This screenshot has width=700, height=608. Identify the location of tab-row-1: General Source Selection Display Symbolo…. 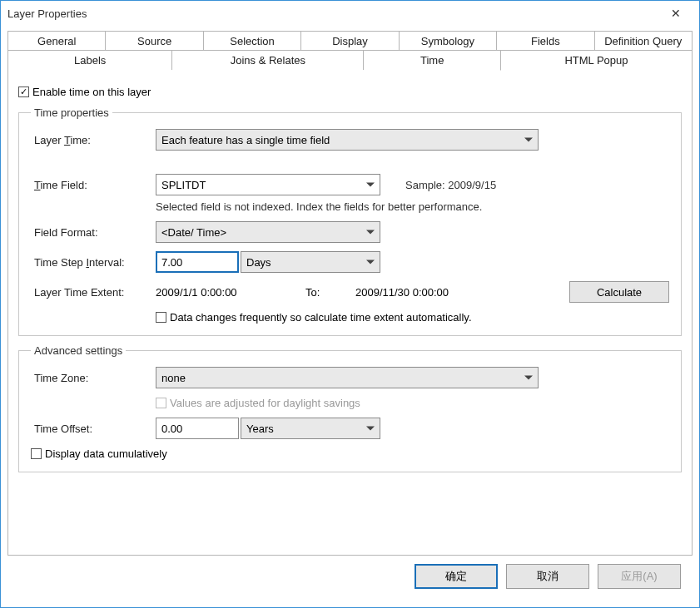
(350, 41).